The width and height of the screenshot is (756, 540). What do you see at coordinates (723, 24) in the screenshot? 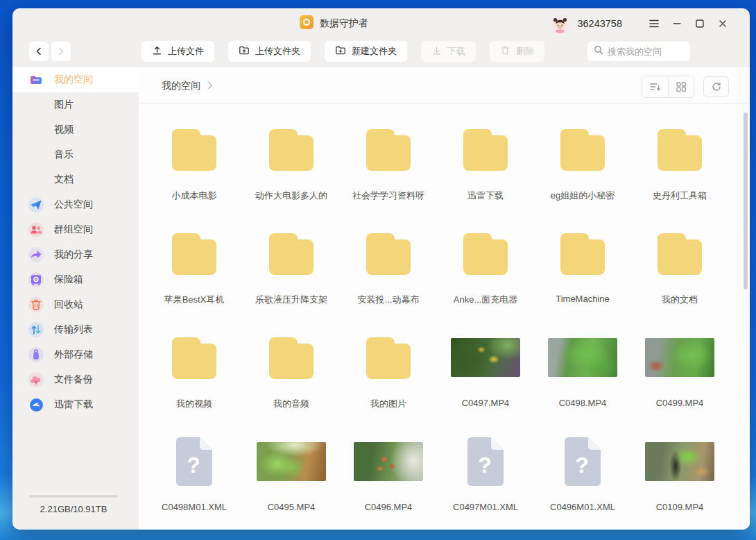
I see `close-button` at bounding box center [723, 24].